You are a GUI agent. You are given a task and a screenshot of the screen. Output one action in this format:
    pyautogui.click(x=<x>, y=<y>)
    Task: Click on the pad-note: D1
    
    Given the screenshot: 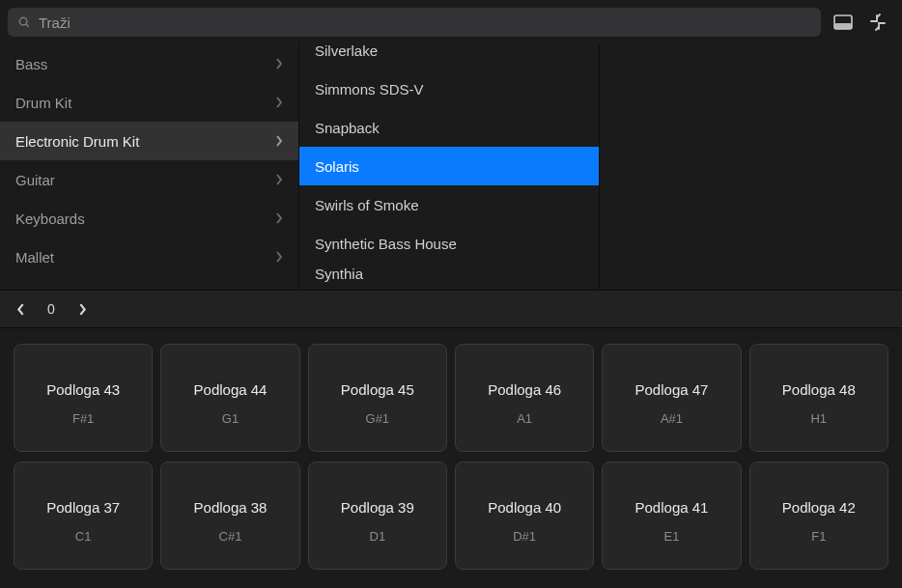 What is the action you would take?
    pyautogui.click(x=379, y=537)
    